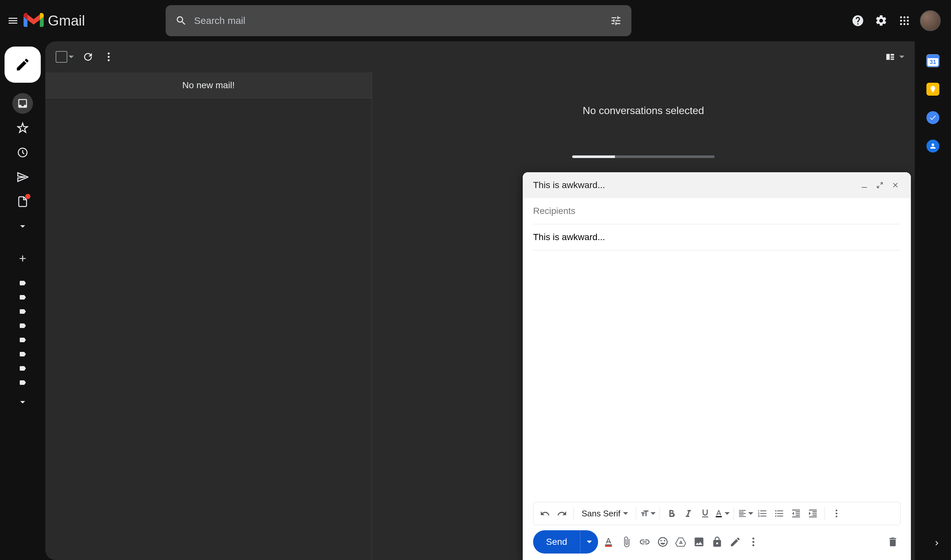  Describe the element at coordinates (904, 20) in the screenshot. I see `apps-button` at that location.